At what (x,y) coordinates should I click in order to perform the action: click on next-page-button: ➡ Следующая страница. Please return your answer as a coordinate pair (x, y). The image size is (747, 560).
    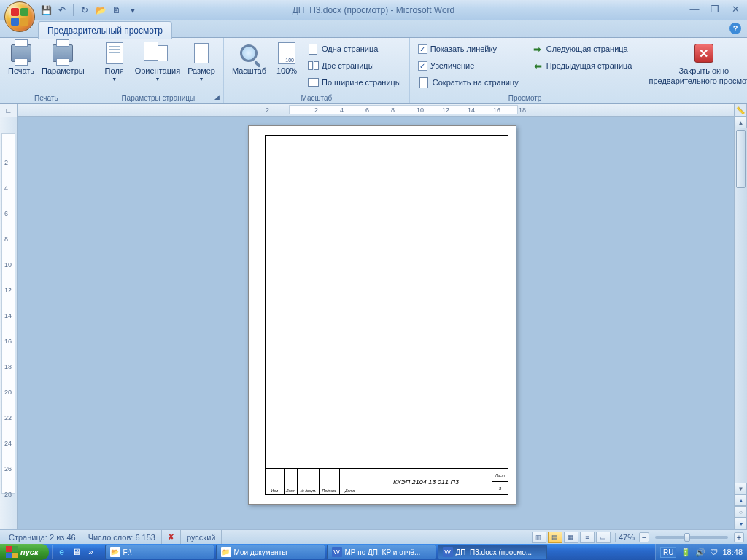
    Looking at the image, I should click on (582, 49).